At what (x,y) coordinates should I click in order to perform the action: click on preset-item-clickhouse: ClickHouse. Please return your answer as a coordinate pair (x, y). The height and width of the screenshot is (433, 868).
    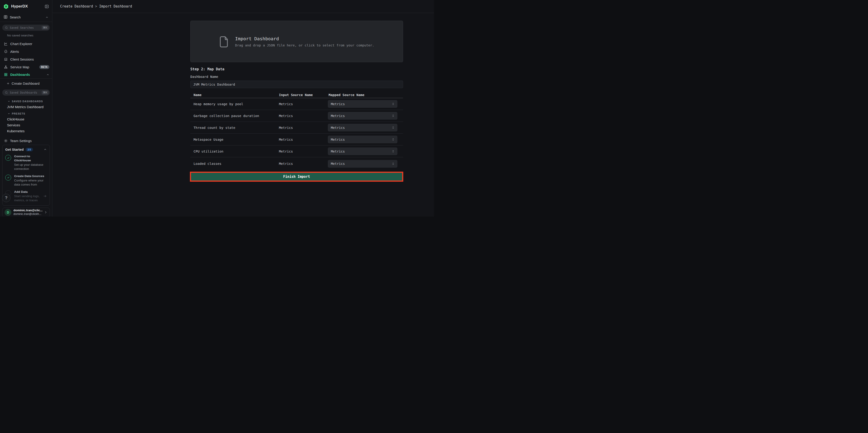
    Looking at the image, I should click on (26, 119).